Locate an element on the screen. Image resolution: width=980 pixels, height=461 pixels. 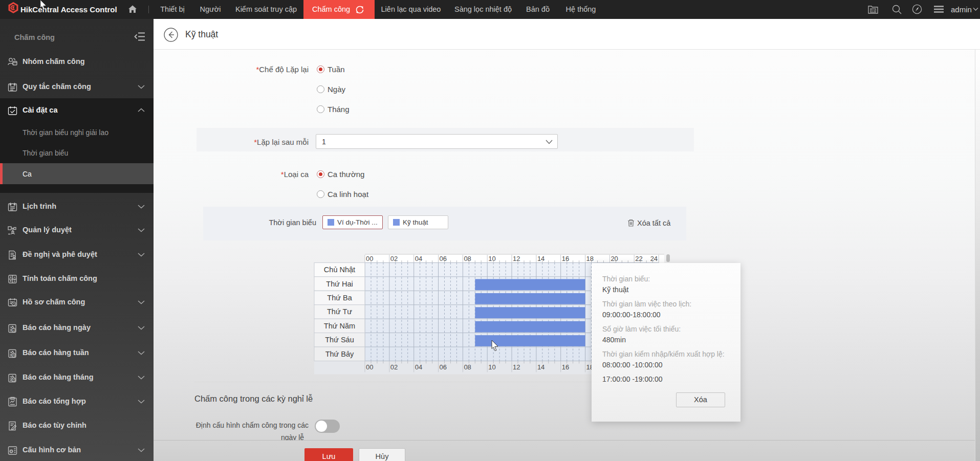
svg-text: M is located at coordinates (13, 380).